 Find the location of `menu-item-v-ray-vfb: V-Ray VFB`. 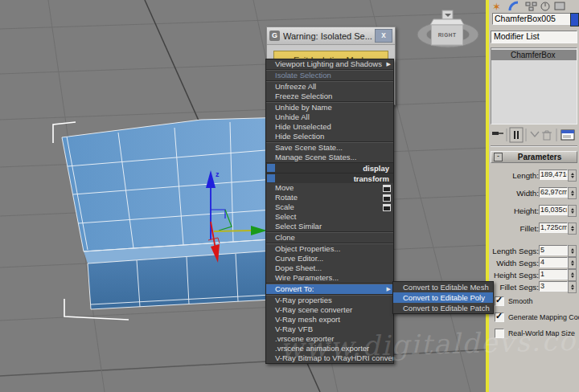

menu-item-v-ray-vfb: V-Ray VFB is located at coordinates (330, 329).